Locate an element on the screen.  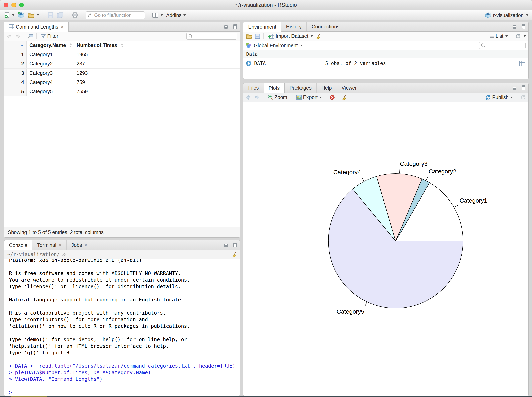
tab-jobs: Jobs × is located at coordinates (79, 245).